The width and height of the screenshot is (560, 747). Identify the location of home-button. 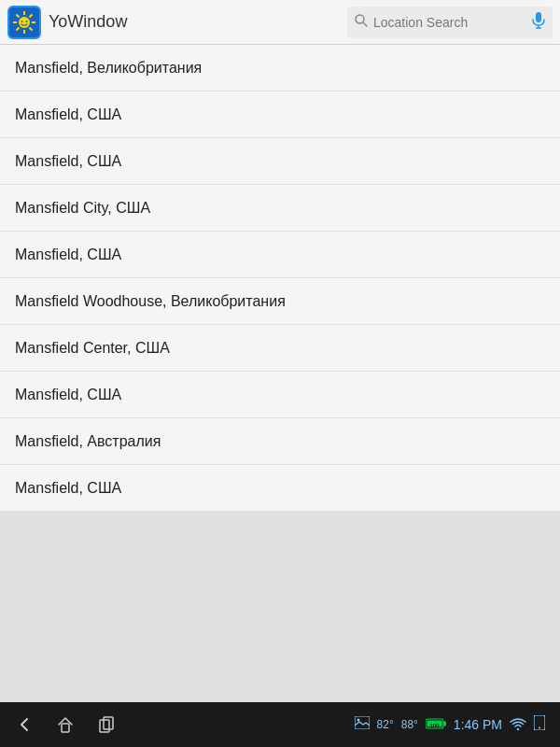
(65, 725).